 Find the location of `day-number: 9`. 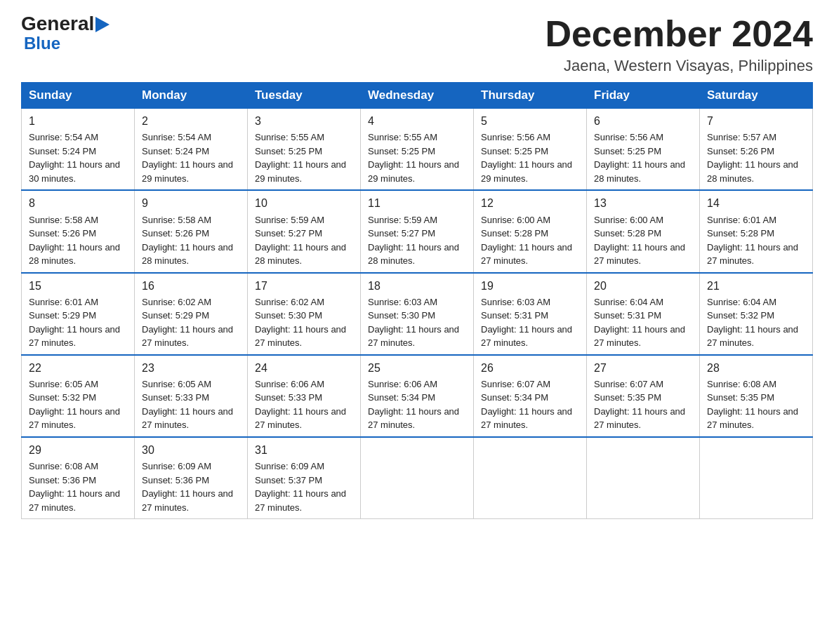

day-number: 9 is located at coordinates (191, 203).